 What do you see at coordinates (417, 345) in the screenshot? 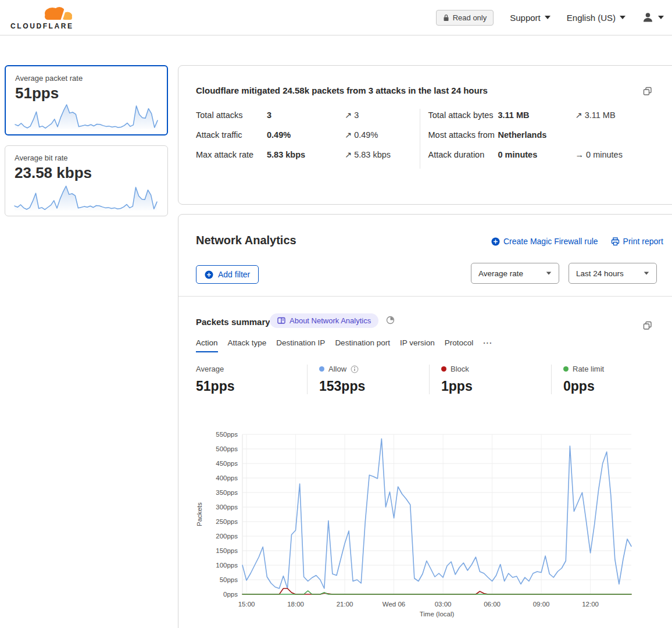
I see `tab-ip-version: IP version` at bounding box center [417, 345].